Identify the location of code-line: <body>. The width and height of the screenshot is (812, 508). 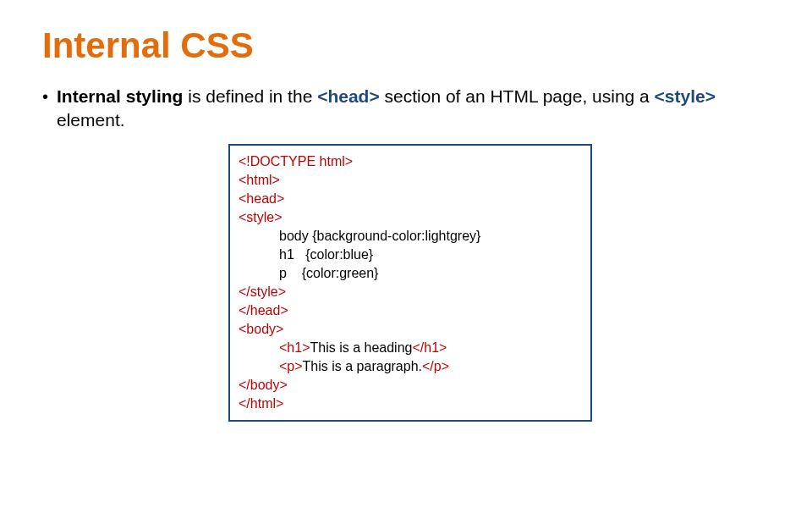
(410, 329).